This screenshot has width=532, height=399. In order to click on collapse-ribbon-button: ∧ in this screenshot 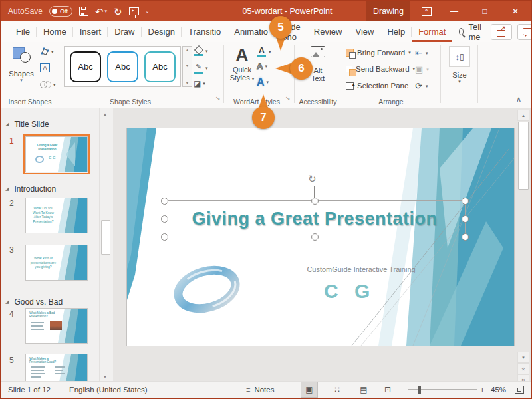, I will do `click(519, 100)`.